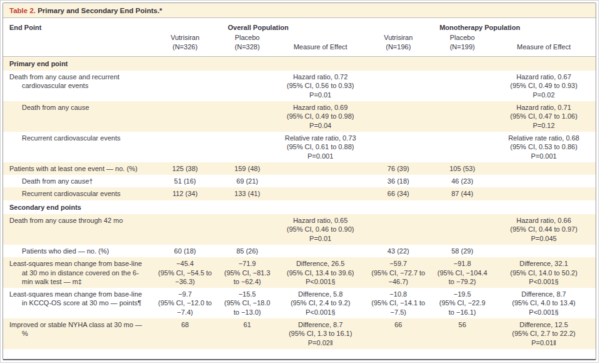  What do you see at coordinates (78, 169) in the screenshot?
I see `endpoint-label: Patients with at least one event — no. (…` at bounding box center [78, 169].